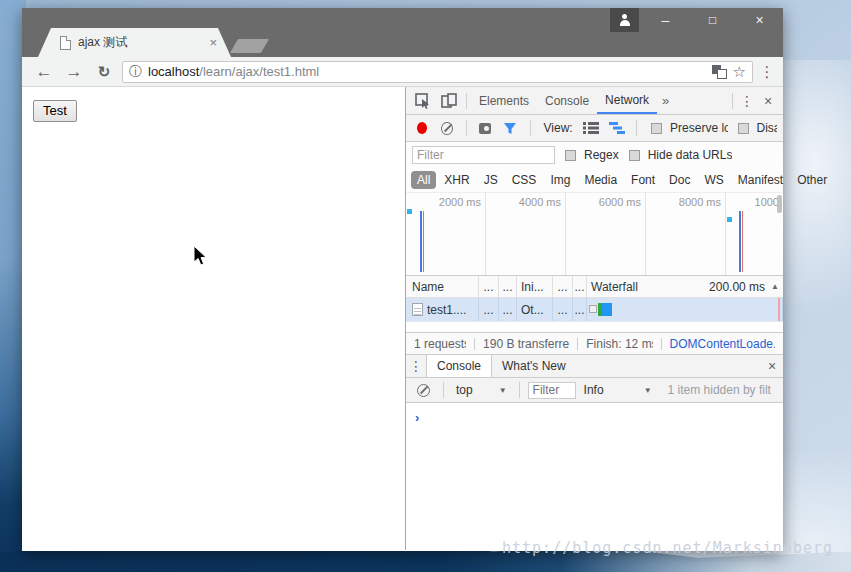  Describe the element at coordinates (594, 128) in the screenshot. I see `network-toolbar: View: Preserve log Disa` at that location.